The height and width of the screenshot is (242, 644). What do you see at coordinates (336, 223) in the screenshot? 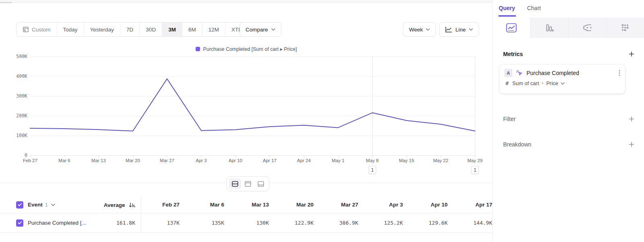
I see `date-column-value: 386.9K` at bounding box center [336, 223].